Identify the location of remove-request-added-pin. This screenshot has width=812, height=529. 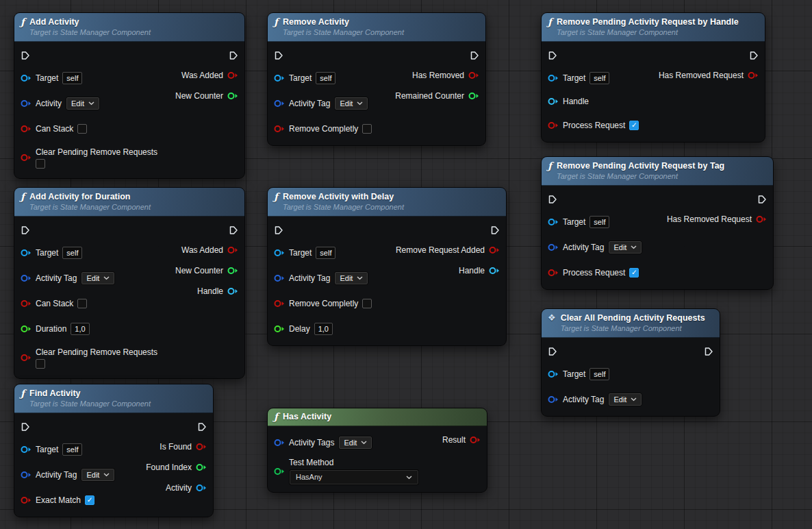
(494, 250).